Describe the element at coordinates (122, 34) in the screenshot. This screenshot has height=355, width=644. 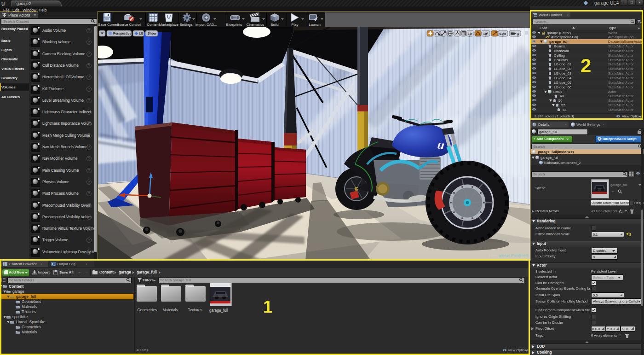
I see `svg-text: Perspective` at that location.